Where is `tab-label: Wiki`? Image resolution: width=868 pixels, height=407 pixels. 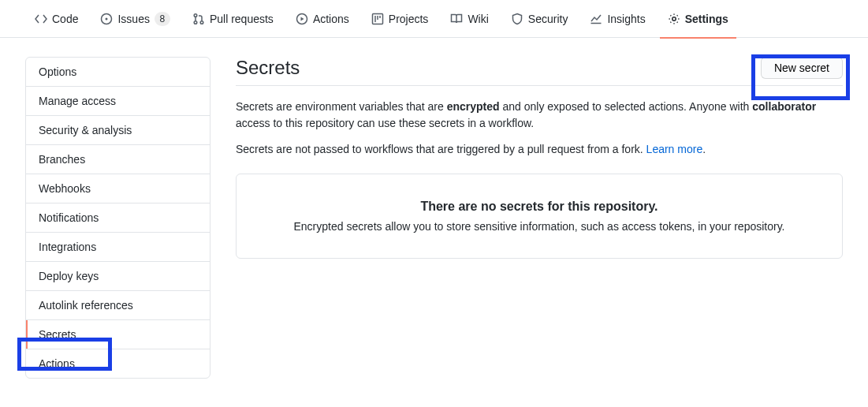 tab-label: Wiki is located at coordinates (478, 19).